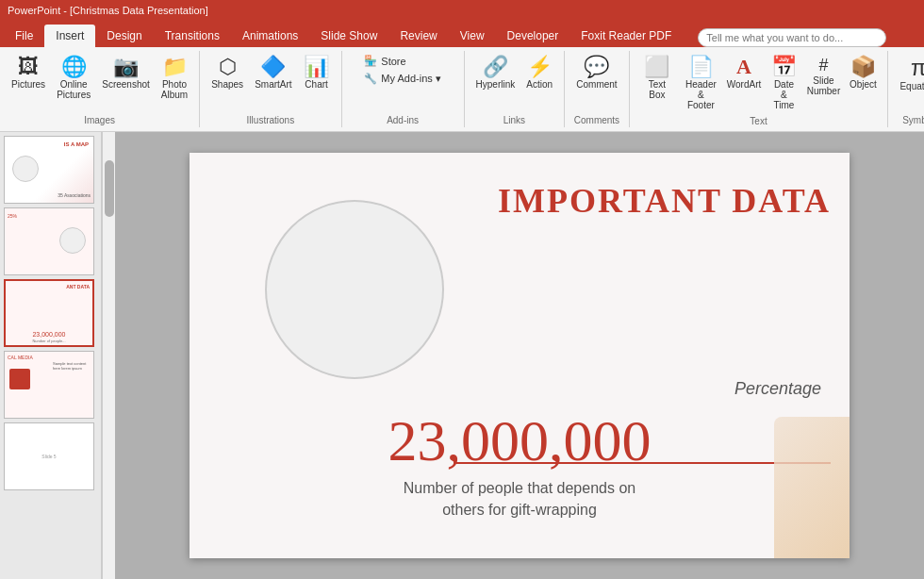  Describe the element at coordinates (496, 85) in the screenshot. I see `hyperlink-label: Hyperlink` at that location.